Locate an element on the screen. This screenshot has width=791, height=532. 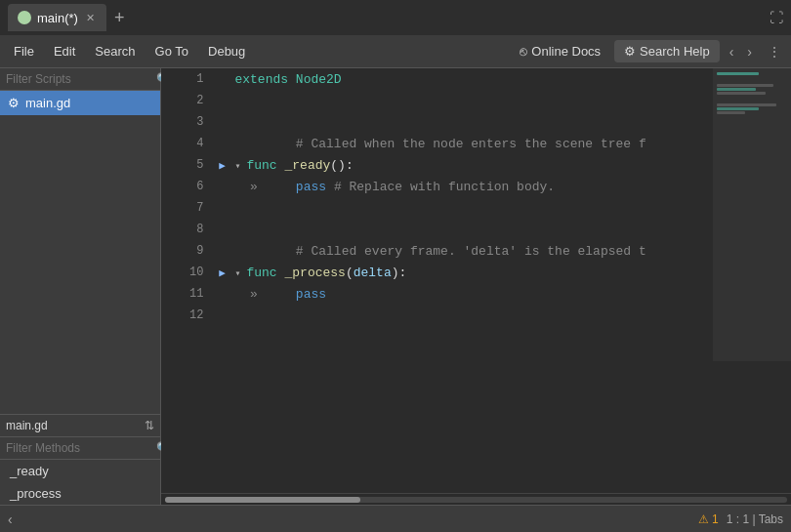
table-row: 1extends Node2D is located at coordinates (477, 79).